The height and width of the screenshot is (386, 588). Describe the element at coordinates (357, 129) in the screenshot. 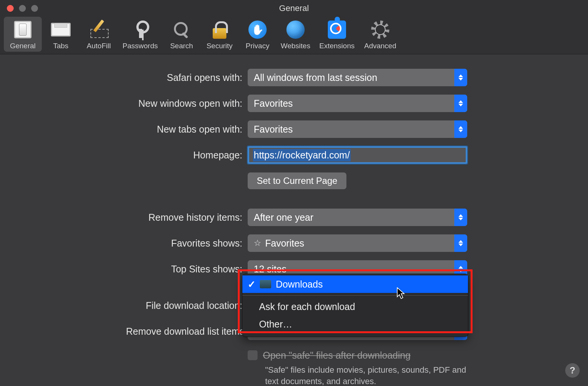

I see `select-new-tabs-open-with: Favorites` at that location.